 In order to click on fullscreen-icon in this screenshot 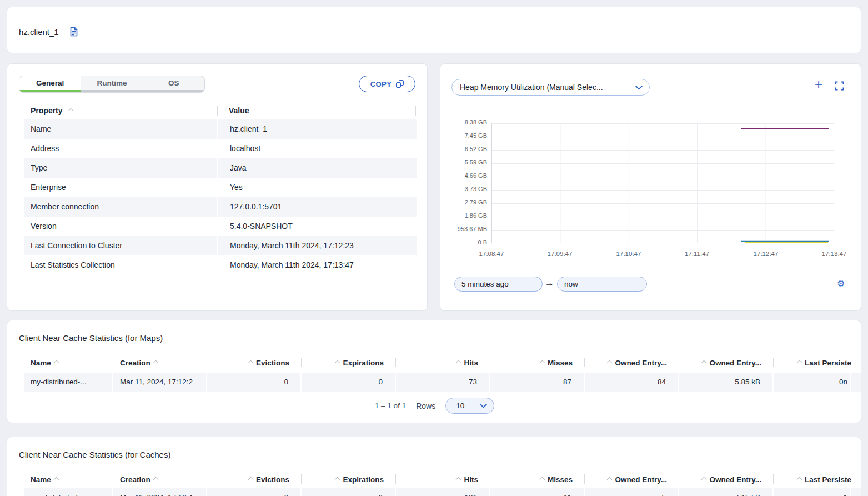, I will do `click(840, 86)`.